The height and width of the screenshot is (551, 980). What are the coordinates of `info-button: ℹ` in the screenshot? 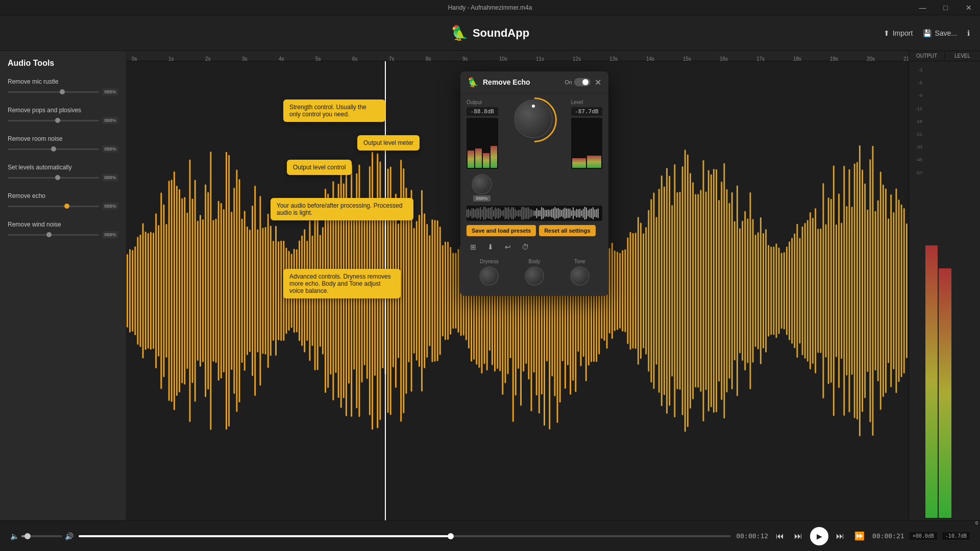 It's located at (969, 33).